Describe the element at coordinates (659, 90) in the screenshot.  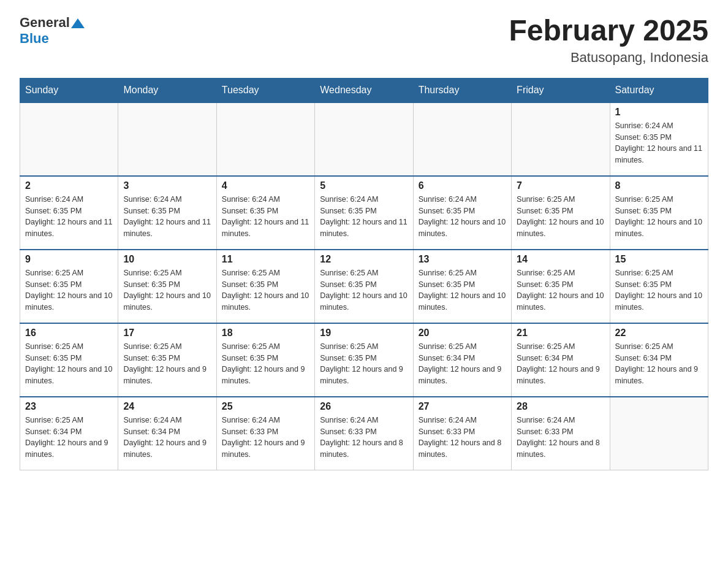
I see `weekday-header-saturday: Saturday` at that location.